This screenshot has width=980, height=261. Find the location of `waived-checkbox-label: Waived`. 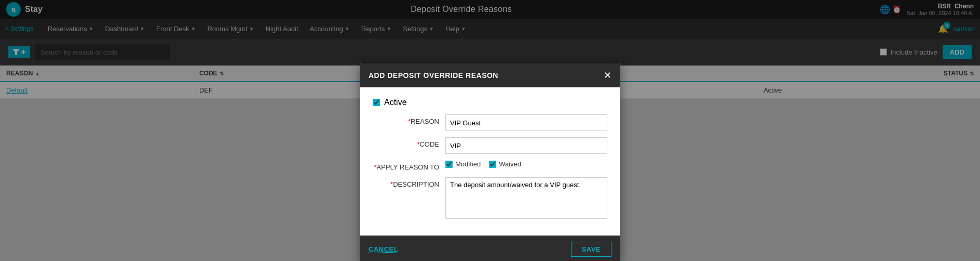

waived-checkbox-label: Waived is located at coordinates (505, 164).